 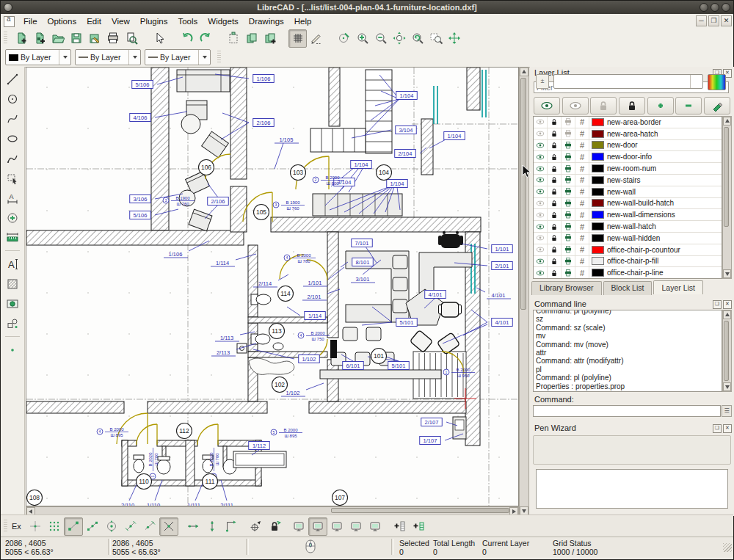 I want to click on layer-name: new-wall, so click(x=621, y=192).